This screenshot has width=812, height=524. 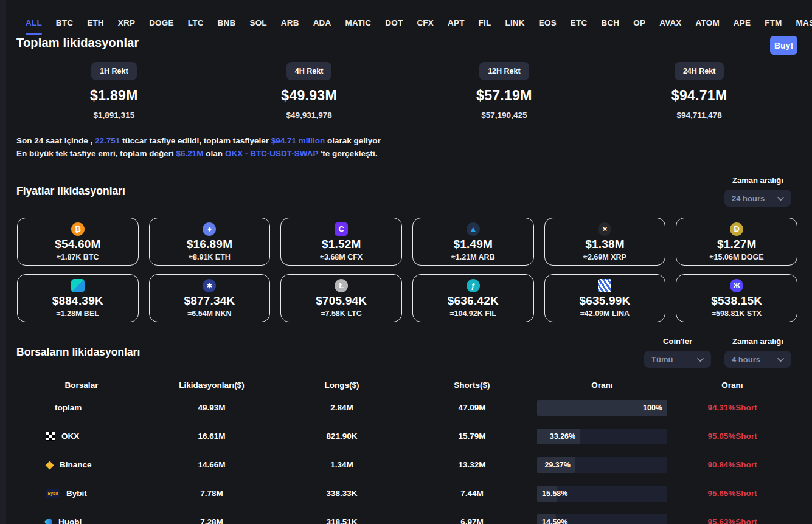 What do you see at coordinates (472, 385) in the screenshot?
I see `column-header: Shorts($)` at bounding box center [472, 385].